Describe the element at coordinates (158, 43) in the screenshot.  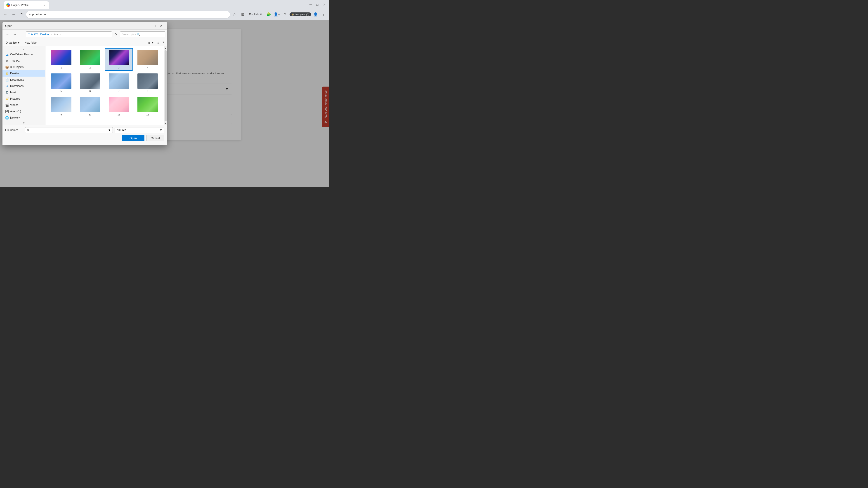
I see `details-pane-button: ℹ` at that location.